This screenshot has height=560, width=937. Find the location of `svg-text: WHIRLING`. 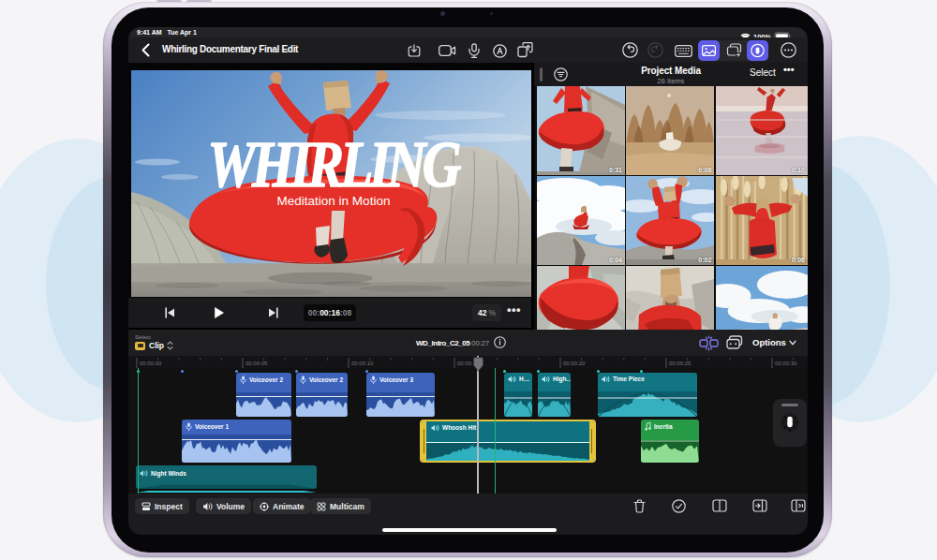

svg-text: WHIRLING is located at coordinates (335, 165).